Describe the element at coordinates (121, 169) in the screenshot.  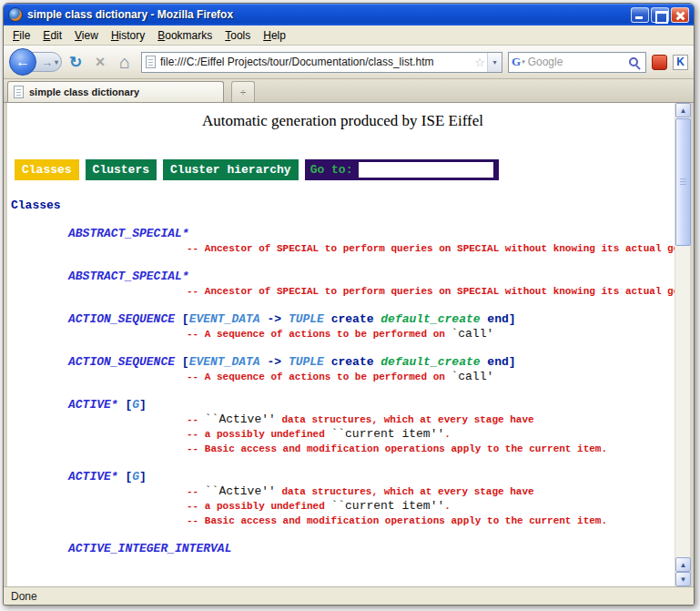
I see `nav-button-clusters: Clusters` at that location.